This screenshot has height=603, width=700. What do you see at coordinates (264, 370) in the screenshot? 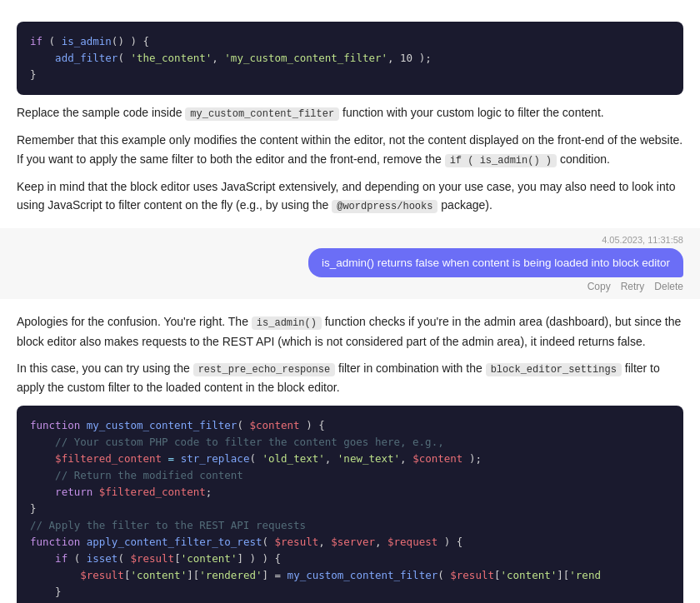
I see `assistant-inline-2: rest_pre_echo_response` at bounding box center [264, 370].